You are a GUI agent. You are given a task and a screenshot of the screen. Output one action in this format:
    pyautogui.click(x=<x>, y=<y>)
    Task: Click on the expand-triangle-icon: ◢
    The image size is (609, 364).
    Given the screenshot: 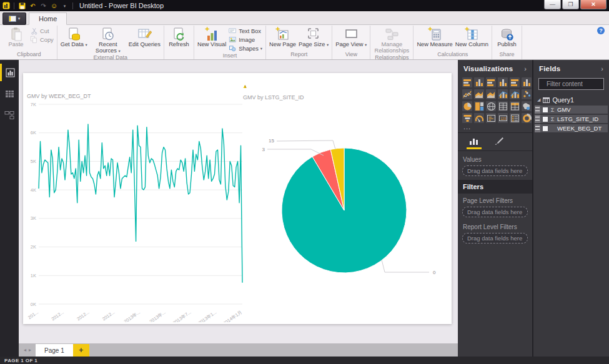 What is the action you would take?
    pyautogui.click(x=538, y=100)
    